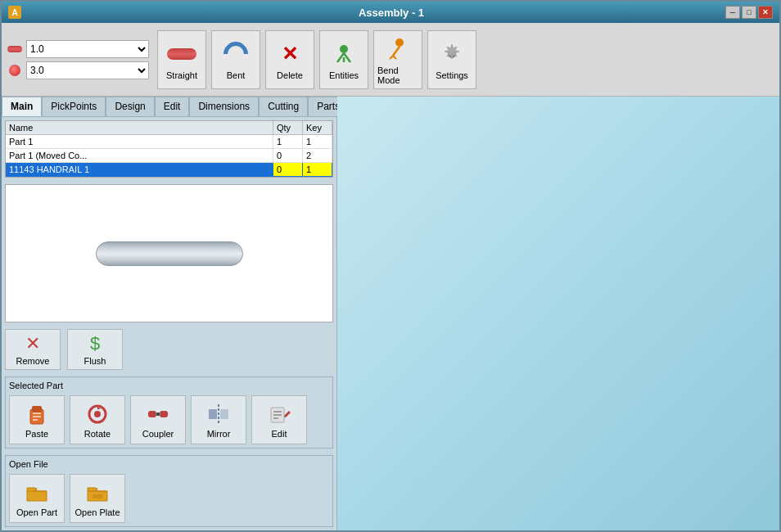 The height and width of the screenshot is (532, 781). Describe the element at coordinates (224, 106) in the screenshot. I see `tab-dimensions: Dimensions` at that location.